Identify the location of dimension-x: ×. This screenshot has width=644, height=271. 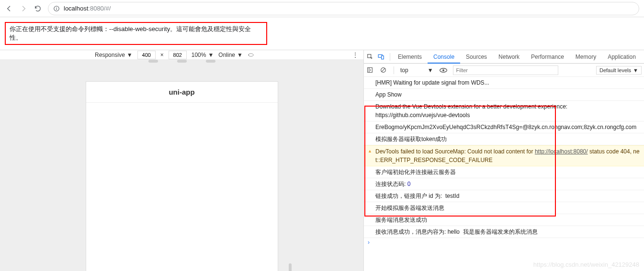
(162, 55).